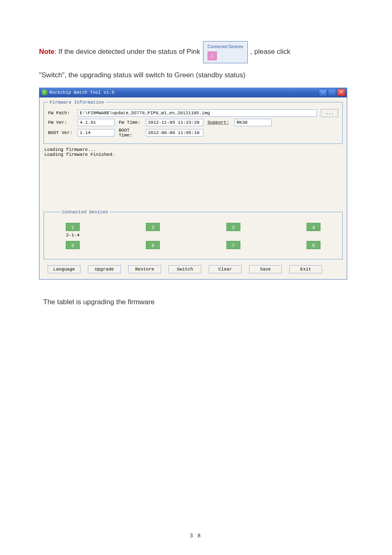 Image resolution: width=392 pixels, height=555 pixels. What do you see at coordinates (96, 133) in the screenshot?
I see `boot-ver-field` at bounding box center [96, 133].